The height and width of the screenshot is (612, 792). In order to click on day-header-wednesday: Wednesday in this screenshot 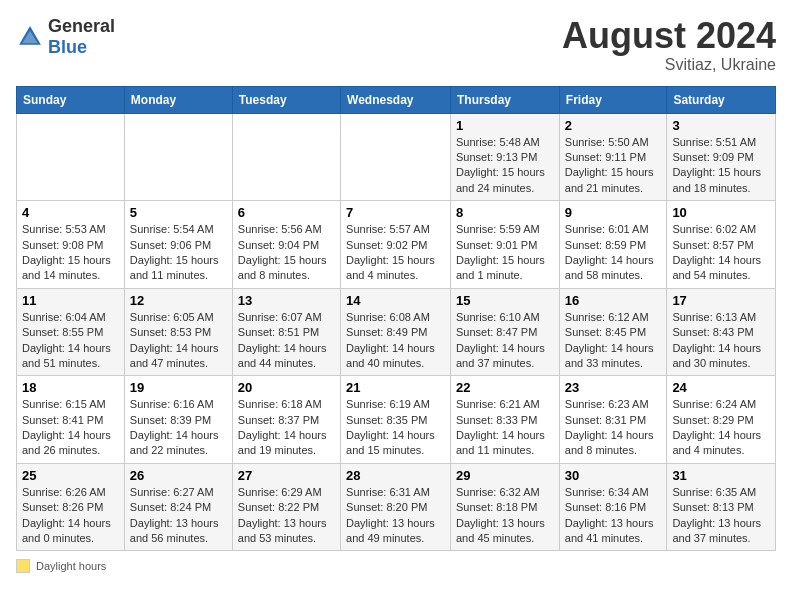, I will do `click(396, 100)`.